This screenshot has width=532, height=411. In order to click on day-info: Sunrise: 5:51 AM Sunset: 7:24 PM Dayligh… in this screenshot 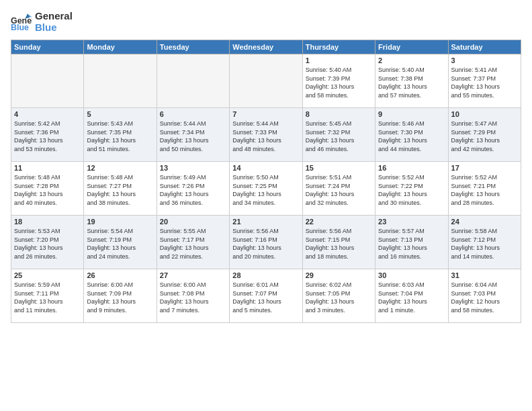, I will do `click(339, 190)`.